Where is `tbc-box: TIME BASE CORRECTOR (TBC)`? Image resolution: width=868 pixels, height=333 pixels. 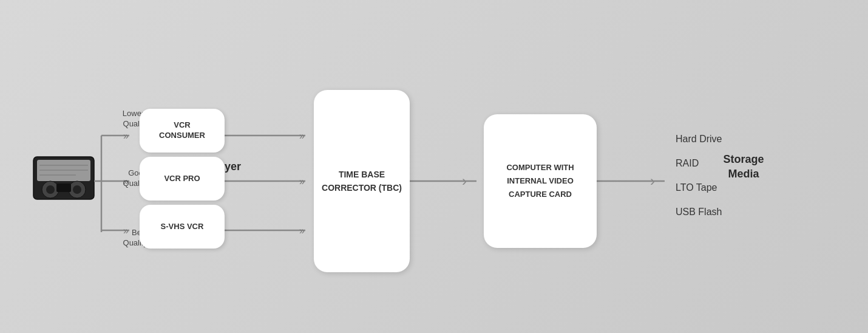 tbc-box: TIME BASE CORRECTOR (TBC) is located at coordinates (362, 181).